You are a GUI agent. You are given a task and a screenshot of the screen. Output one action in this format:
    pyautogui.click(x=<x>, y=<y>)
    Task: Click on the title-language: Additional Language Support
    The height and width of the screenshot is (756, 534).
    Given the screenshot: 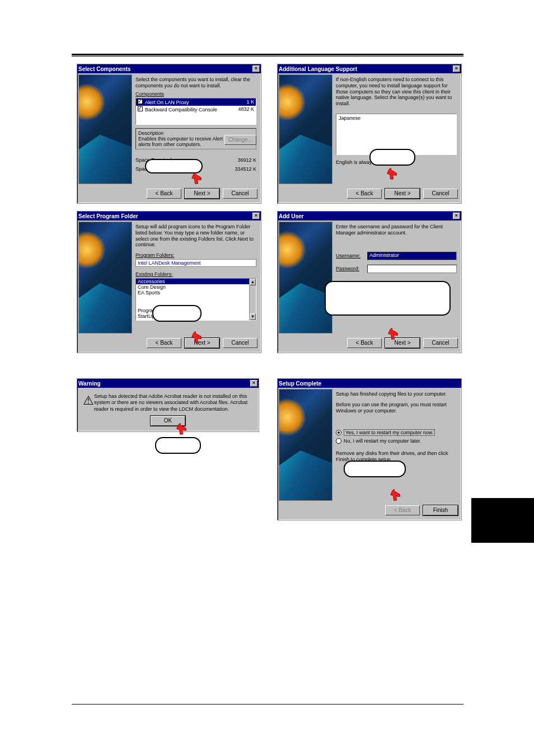 What is the action you would take?
    pyautogui.click(x=318, y=69)
    